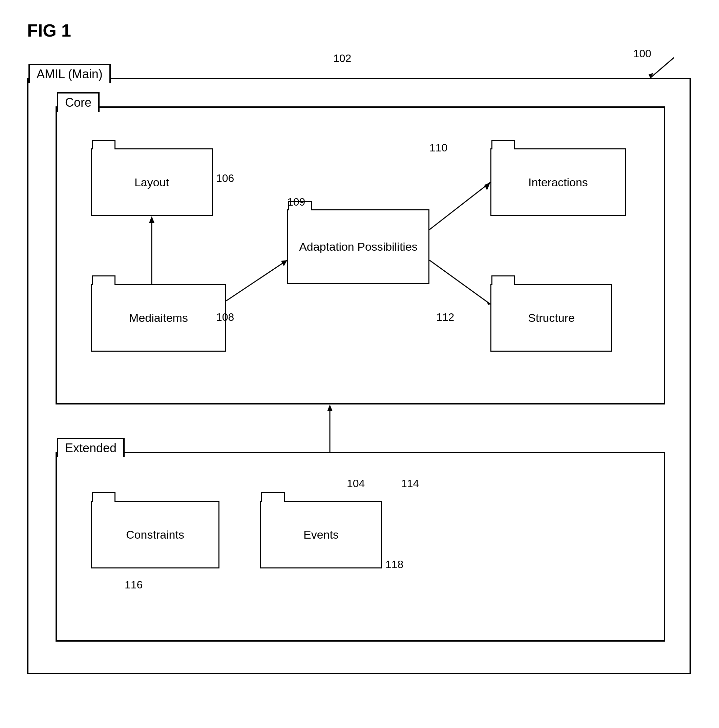 The image size is (719, 728). What do you see at coordinates (69, 74) in the screenshot?
I see `amil-label: AMIL (Main)` at bounding box center [69, 74].